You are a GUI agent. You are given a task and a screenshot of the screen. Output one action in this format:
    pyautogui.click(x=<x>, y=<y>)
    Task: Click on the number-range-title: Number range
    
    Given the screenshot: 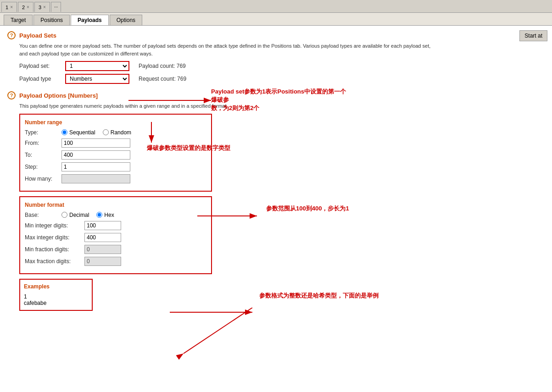 What is the action you would take?
    pyautogui.click(x=116, y=122)
    